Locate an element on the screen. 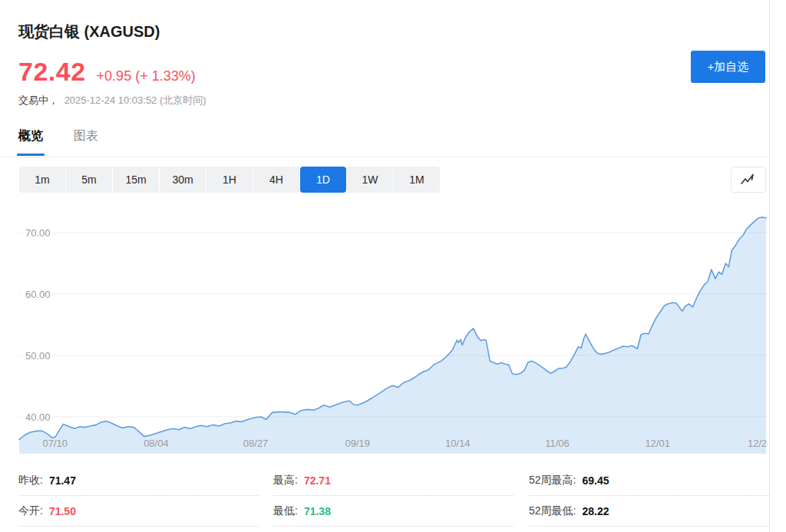 This screenshot has height=532, width=786. y-tick-label: 70.00 is located at coordinates (38, 233).